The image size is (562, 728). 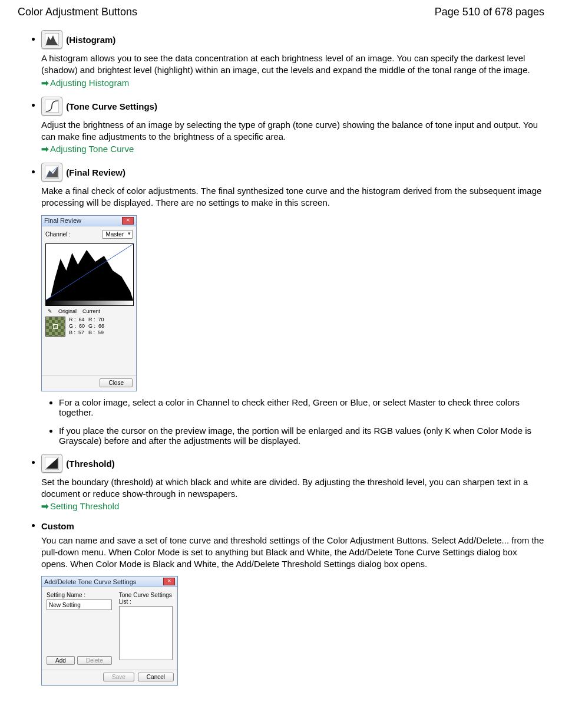 I want to click on delete-button: Delete, so click(x=94, y=660).